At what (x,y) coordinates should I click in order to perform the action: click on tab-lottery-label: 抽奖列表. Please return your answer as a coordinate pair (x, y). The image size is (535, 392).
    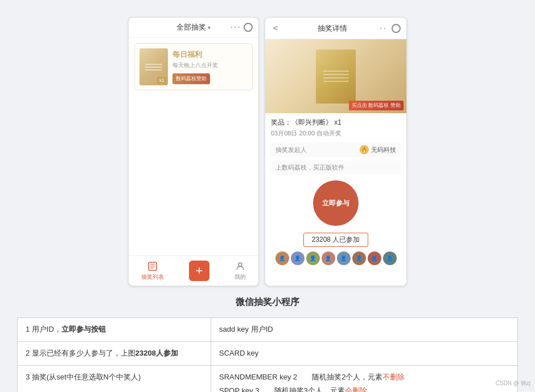
    Looking at the image, I should click on (153, 277).